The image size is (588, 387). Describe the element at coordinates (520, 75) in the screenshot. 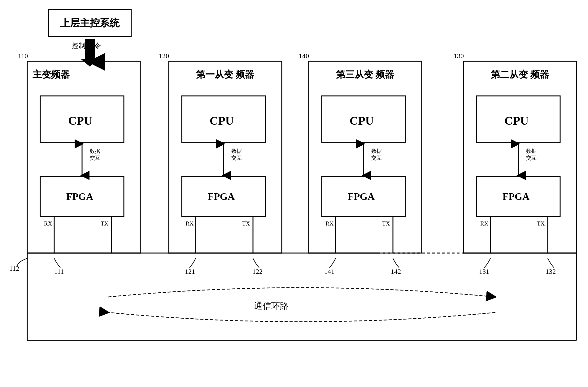

I see `slave2-inverter-title: 第二从变 频器` at that location.